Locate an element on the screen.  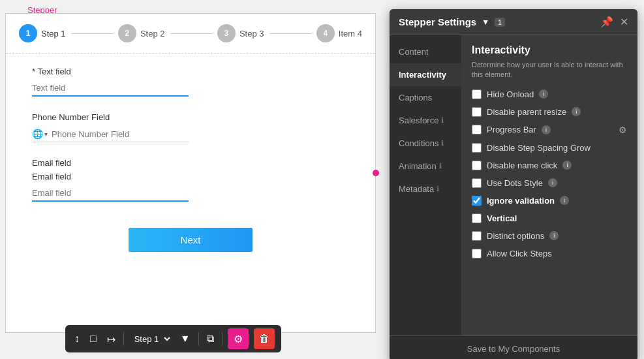
phone-input is located at coordinates (120, 134).